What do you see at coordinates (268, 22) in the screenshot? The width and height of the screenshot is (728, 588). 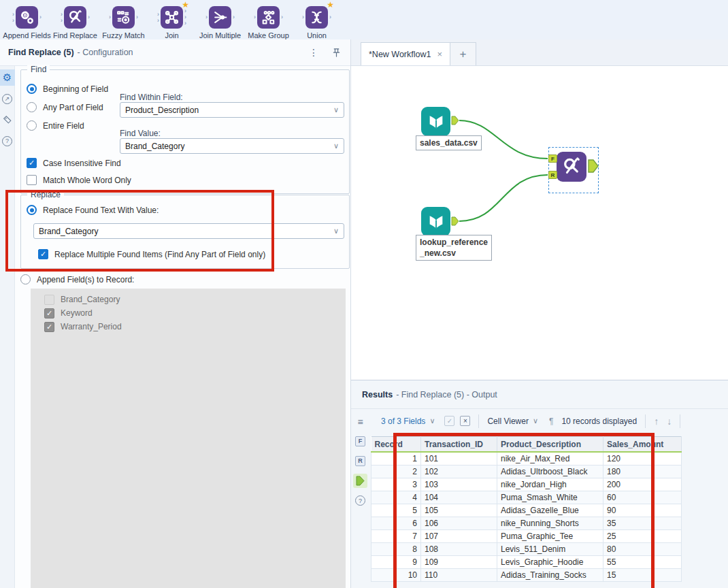 I see `tool-item: › › Make Group` at bounding box center [268, 22].